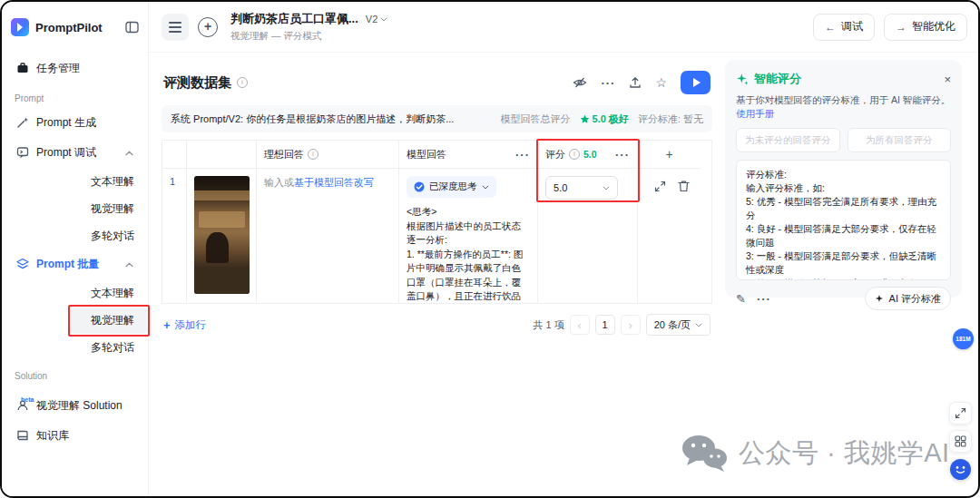 This screenshot has height=498, width=980. I want to click on column-label: 评分, so click(555, 154).